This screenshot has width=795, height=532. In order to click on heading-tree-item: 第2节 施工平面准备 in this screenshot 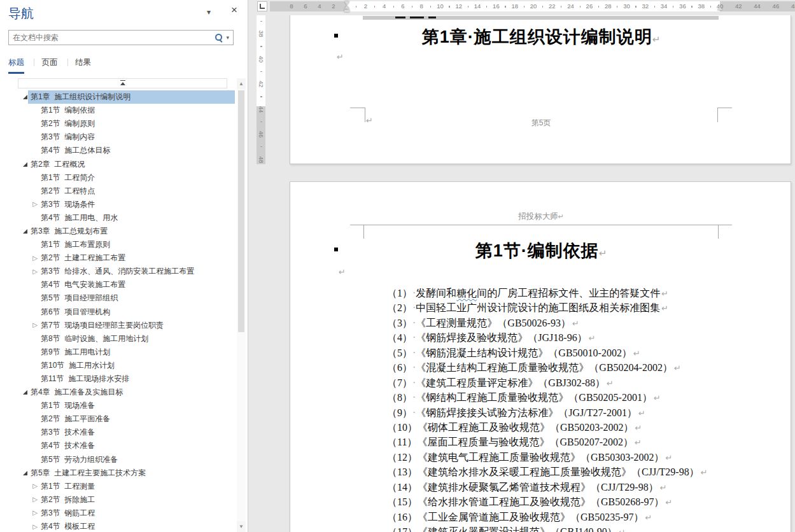, I will do `click(118, 419)`.